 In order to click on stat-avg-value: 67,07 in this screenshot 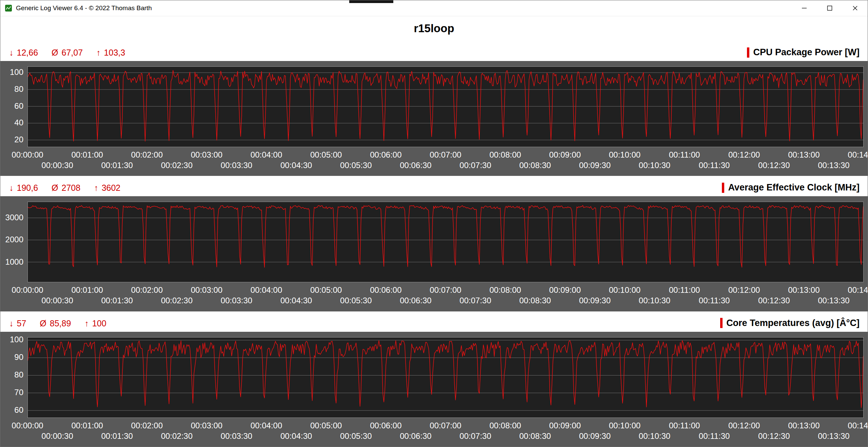, I will do `click(73, 53)`.